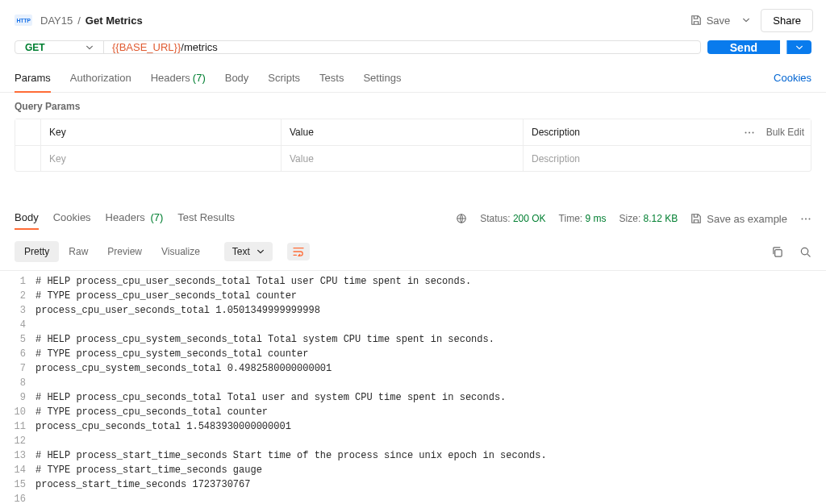 The image size is (826, 504). Describe the element at coordinates (719, 21) in the screenshot. I see `save-label: Save` at that location.